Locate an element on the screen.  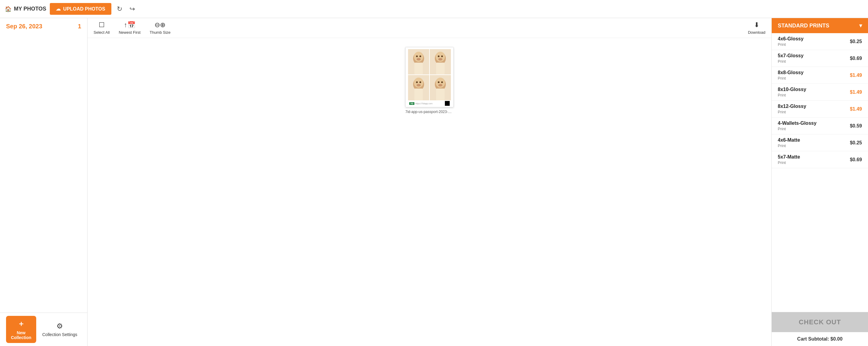
print-name: 4x6-Matte is located at coordinates (789, 140).